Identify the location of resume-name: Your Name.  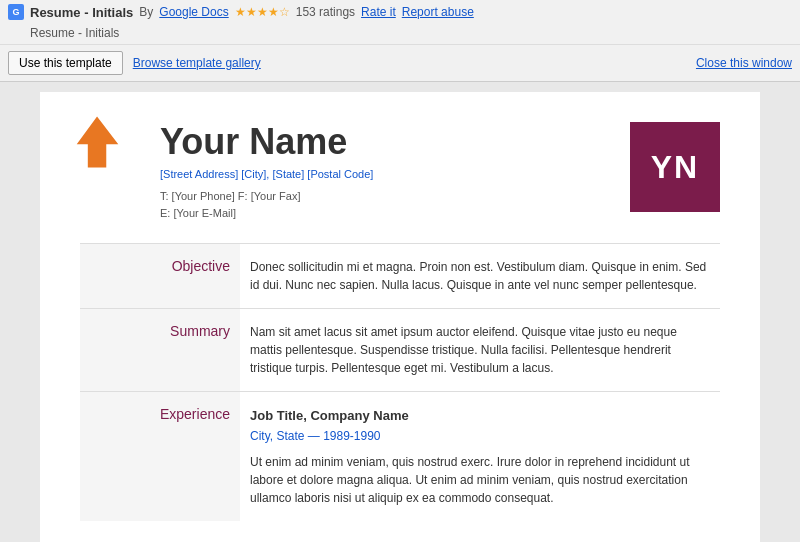
(266, 142).